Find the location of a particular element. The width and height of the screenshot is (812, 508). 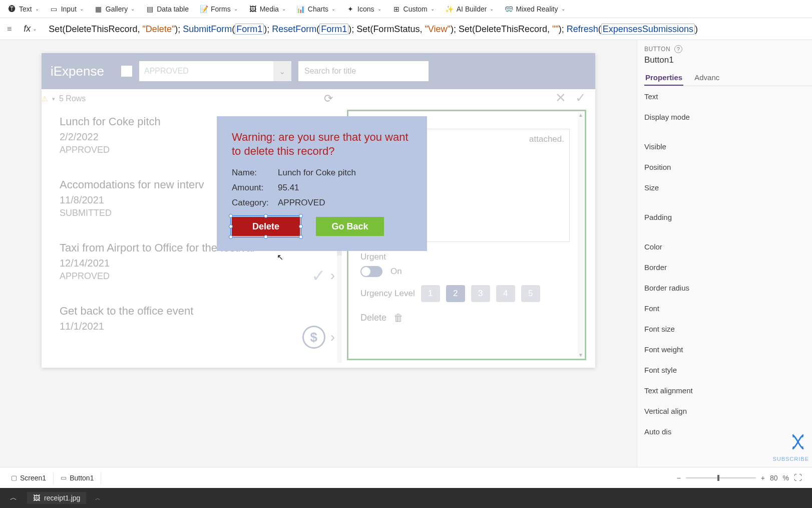

icons-icon: ✦ is located at coordinates (350, 9).